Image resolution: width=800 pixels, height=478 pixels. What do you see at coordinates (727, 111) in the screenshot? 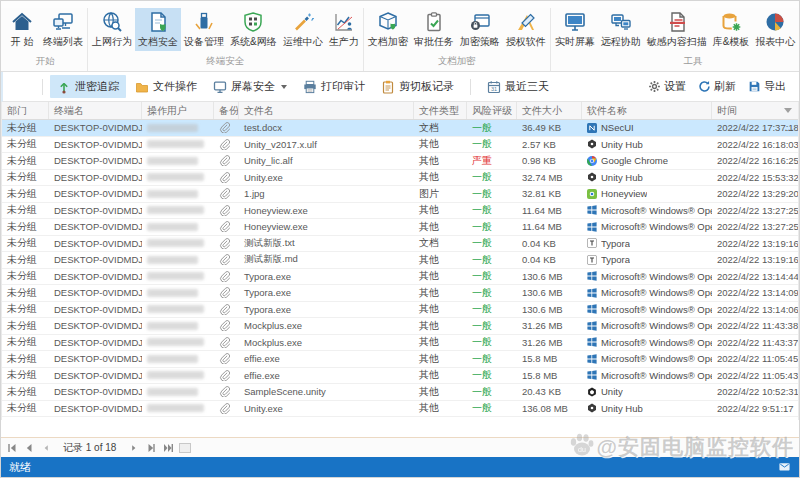
I see `column-header-label: 时间` at bounding box center [727, 111].